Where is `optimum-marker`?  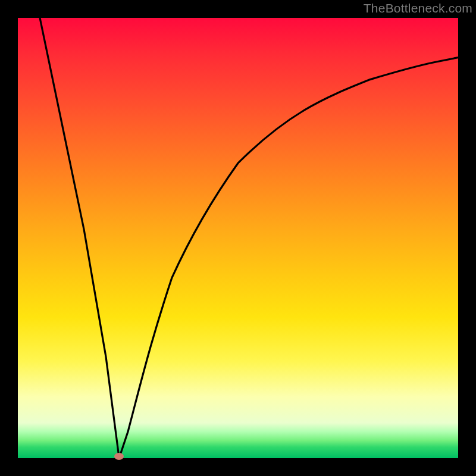
optimum-marker is located at coordinates (119, 456).